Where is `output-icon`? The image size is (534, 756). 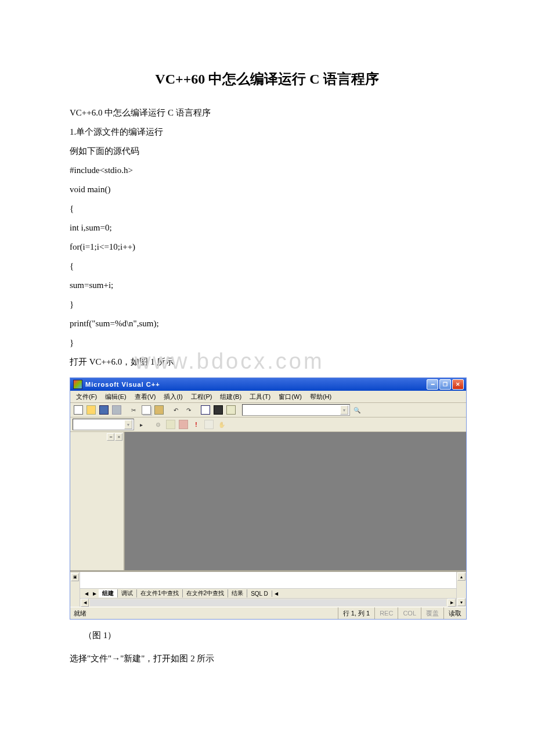
output-icon is located at coordinates (218, 410).